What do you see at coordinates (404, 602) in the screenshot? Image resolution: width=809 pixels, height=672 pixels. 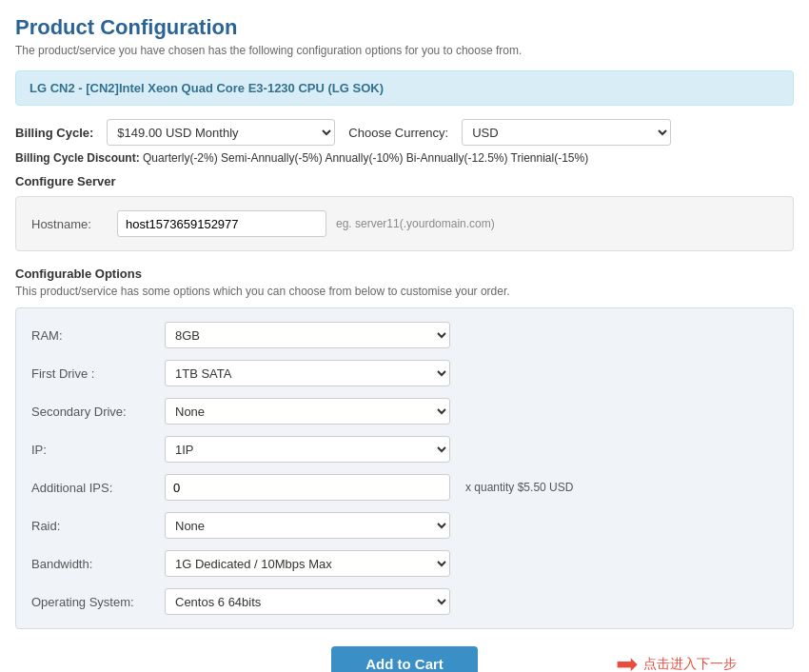 I see `option-row-os: Operating System: Centos 6 64bits Centos…` at bounding box center [404, 602].